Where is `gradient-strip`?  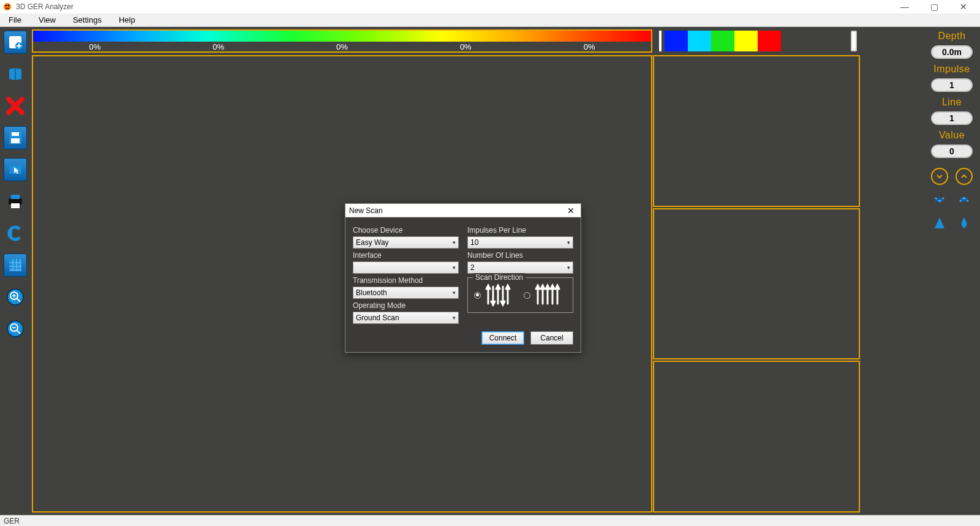 gradient-strip is located at coordinates (342, 36).